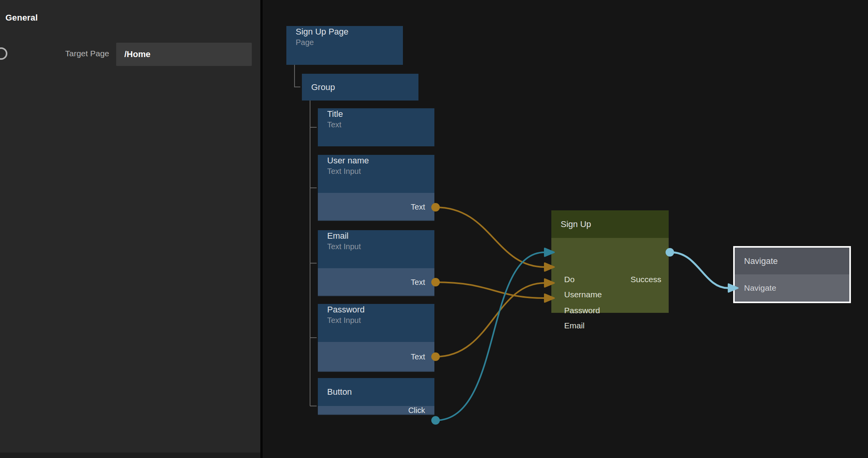 The width and height of the screenshot is (868, 458). Describe the element at coordinates (376, 114) in the screenshot. I see `node-title: Title` at that location.